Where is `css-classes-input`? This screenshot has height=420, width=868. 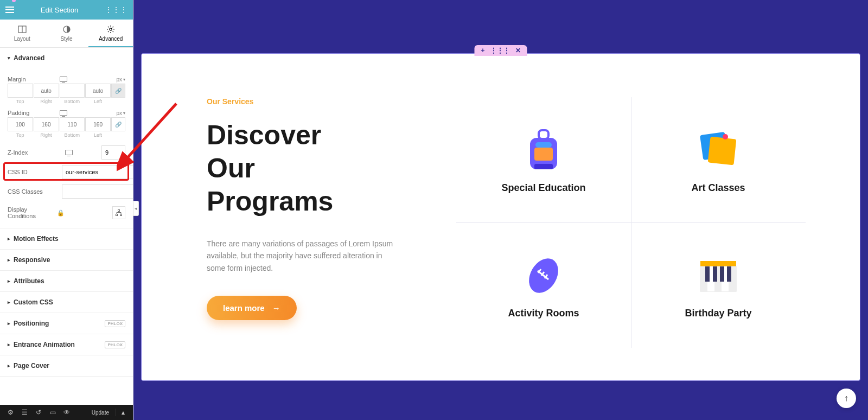
css-classes-input is located at coordinates (98, 192).